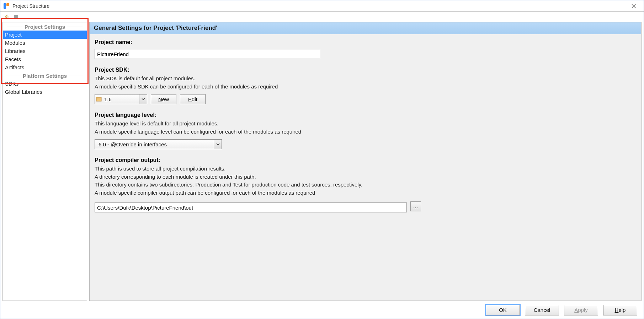  I want to click on sidebar-item-global-libraries: Global Libraries, so click(45, 92).